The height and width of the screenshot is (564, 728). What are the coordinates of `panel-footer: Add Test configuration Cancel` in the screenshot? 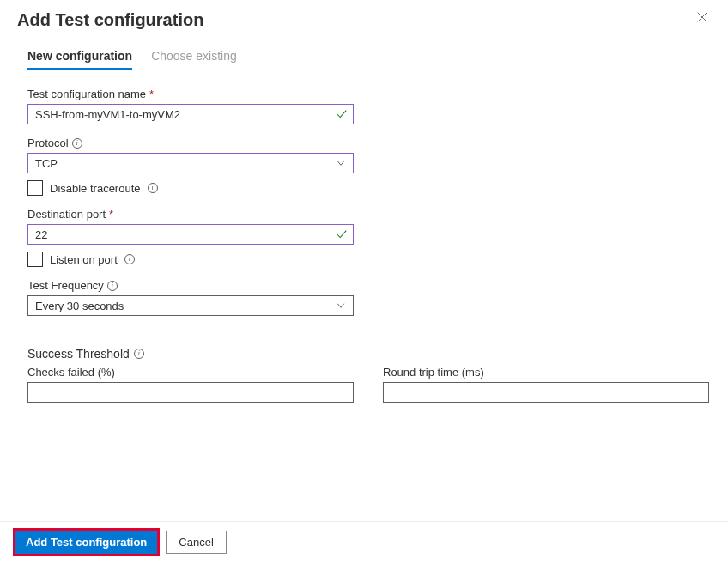 It's located at (364, 543).